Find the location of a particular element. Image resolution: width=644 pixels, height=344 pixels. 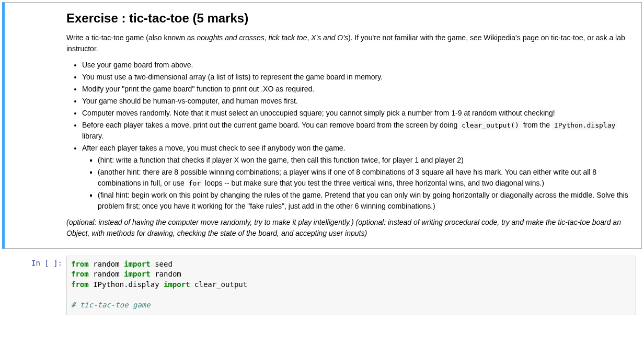

text: clear_output is located at coordinates (219, 284).